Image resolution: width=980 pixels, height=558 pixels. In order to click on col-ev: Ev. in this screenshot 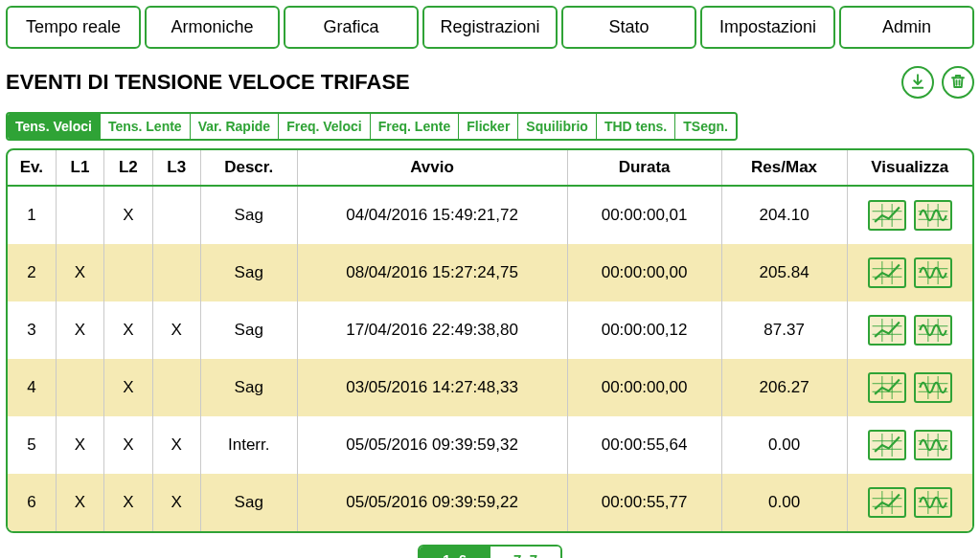, I will do `click(32, 168)`.